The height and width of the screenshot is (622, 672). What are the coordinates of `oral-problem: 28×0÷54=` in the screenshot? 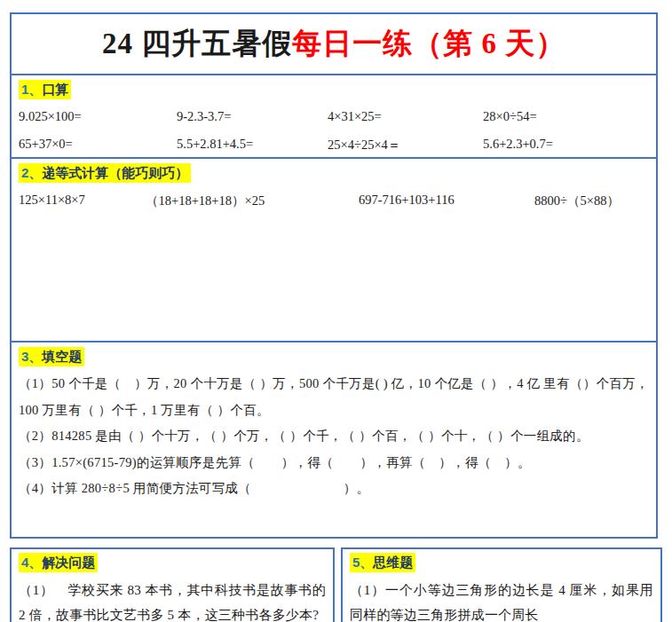 It's located at (566, 117).